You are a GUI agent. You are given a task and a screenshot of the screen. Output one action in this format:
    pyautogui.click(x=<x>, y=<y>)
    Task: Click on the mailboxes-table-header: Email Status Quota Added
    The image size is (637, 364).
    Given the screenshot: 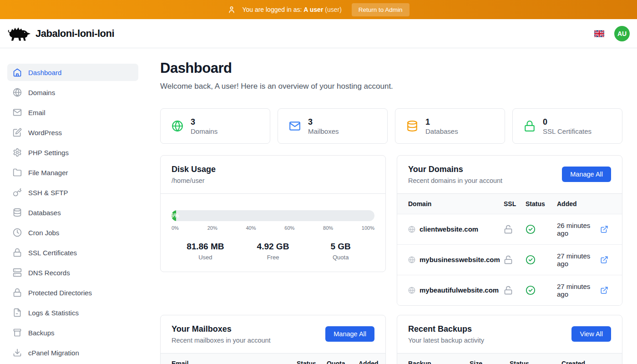 What is the action you would take?
    pyautogui.click(x=273, y=359)
    